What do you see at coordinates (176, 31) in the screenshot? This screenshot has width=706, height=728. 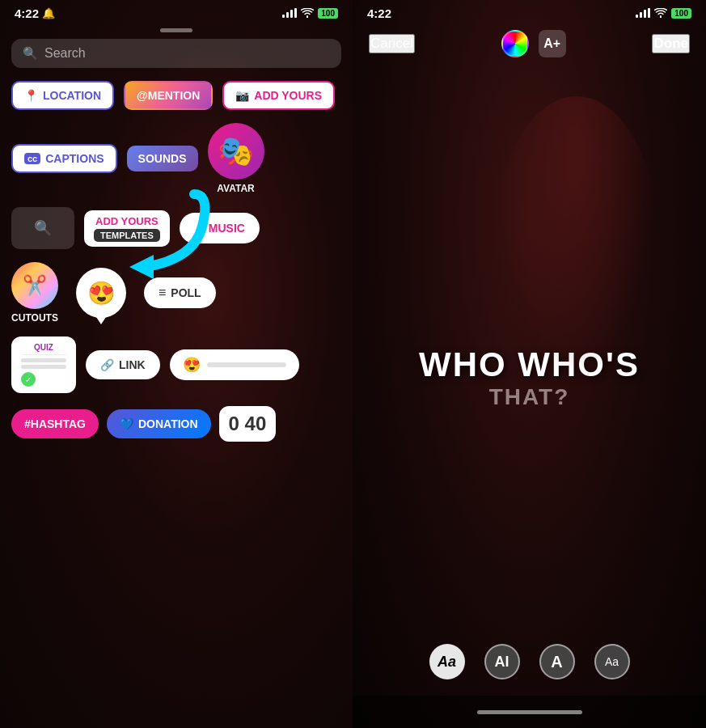 I see `drag-handle` at bounding box center [176, 31].